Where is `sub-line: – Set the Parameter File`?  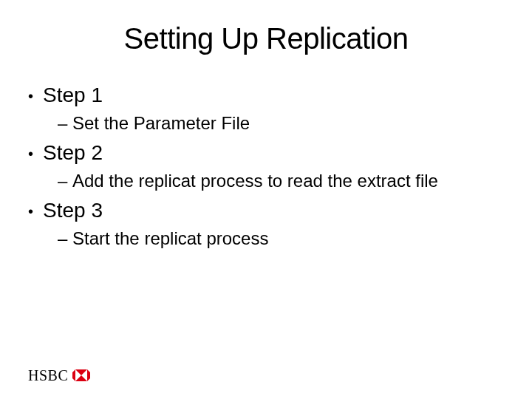
sub-line: – Set the Parameter File is located at coordinates (266, 123).